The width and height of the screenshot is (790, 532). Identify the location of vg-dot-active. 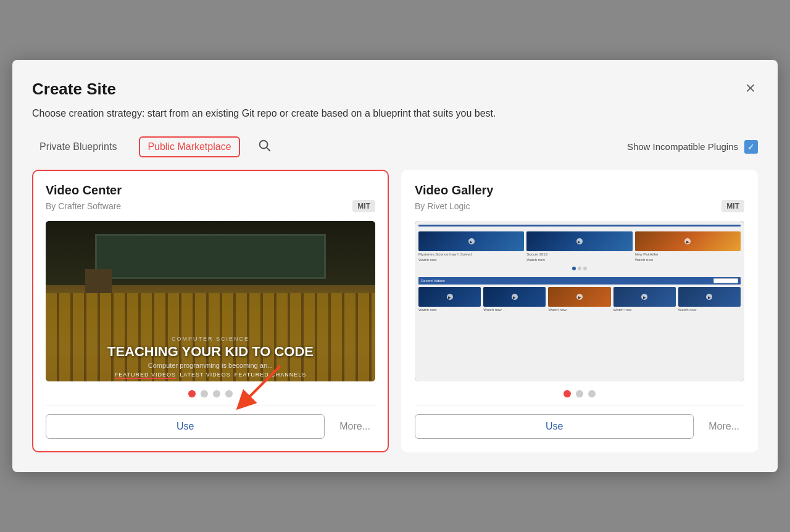
(574, 268).